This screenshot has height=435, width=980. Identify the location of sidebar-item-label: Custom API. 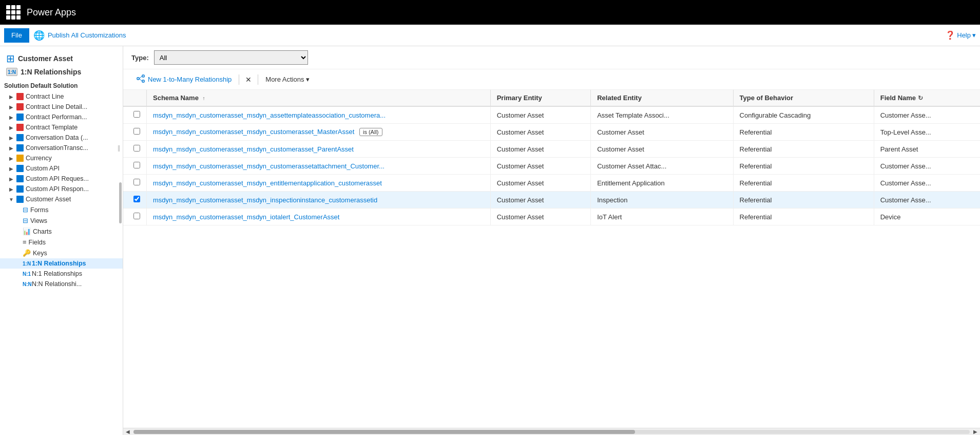
(43, 168).